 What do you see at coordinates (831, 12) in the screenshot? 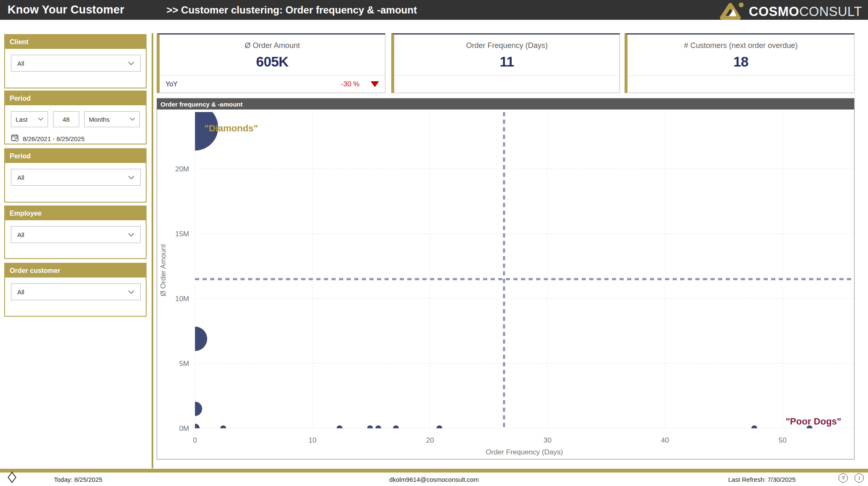
I see `brand-name-light: CONSULT` at bounding box center [831, 12].